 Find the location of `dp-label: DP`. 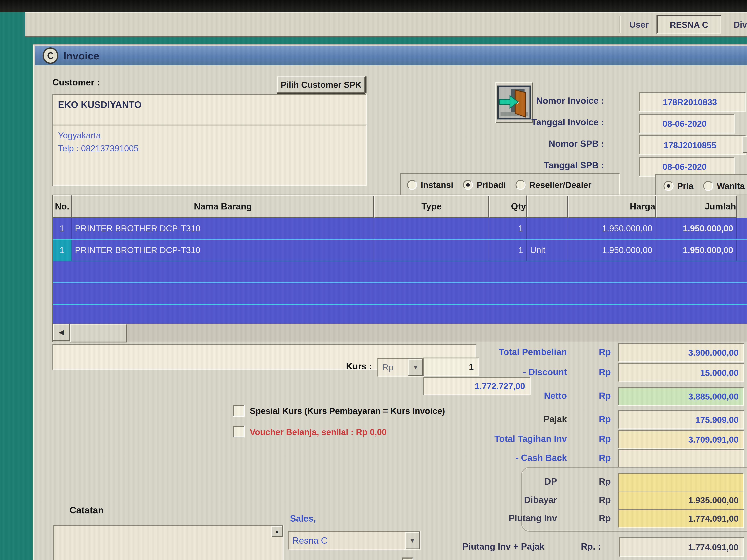

dp-label: DP is located at coordinates (551, 481).